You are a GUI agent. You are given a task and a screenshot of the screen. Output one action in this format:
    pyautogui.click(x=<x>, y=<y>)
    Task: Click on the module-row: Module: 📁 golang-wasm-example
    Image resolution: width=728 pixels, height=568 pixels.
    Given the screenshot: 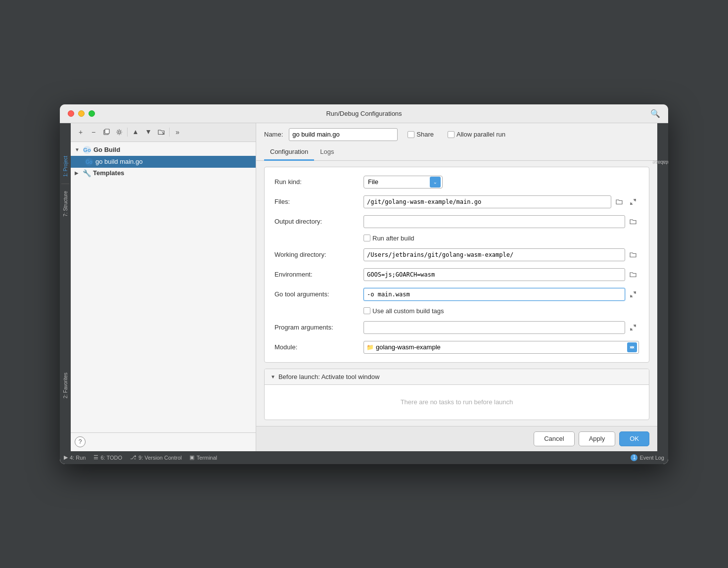 What is the action you would take?
    pyautogui.click(x=457, y=347)
    